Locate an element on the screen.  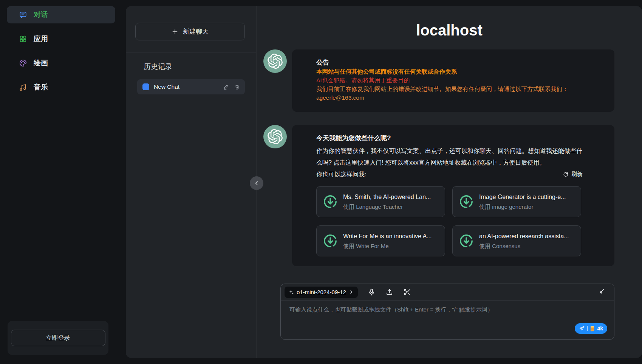
composer: o1-mini-2024-09-12 is located at coordinates (447, 312).